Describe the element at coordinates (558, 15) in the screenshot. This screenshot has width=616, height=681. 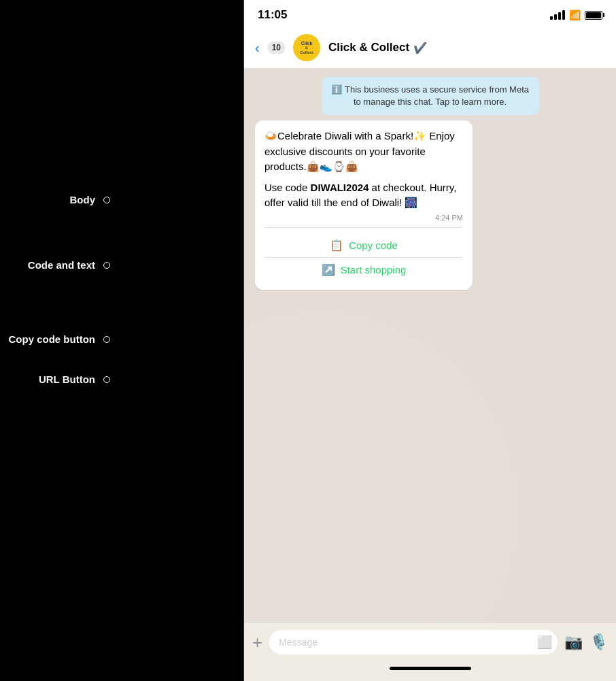
I see `signal-icon` at that location.